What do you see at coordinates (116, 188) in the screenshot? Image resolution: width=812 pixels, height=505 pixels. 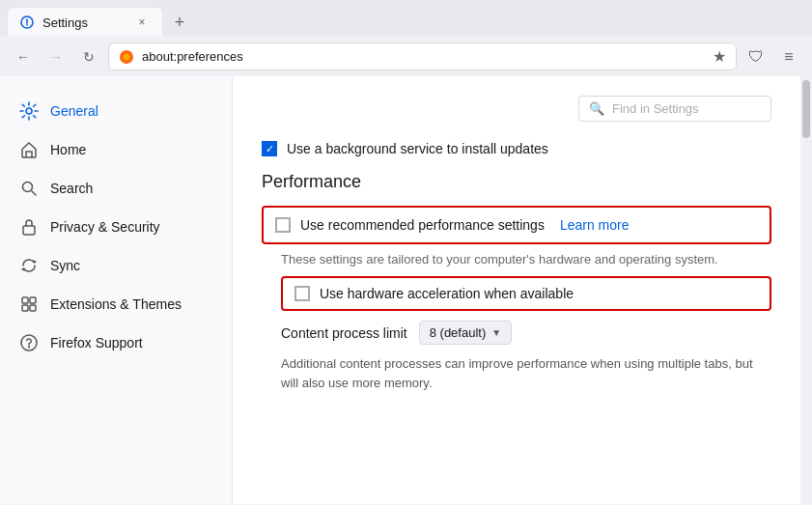 I see `sidebar-item-search: Search` at bounding box center [116, 188].